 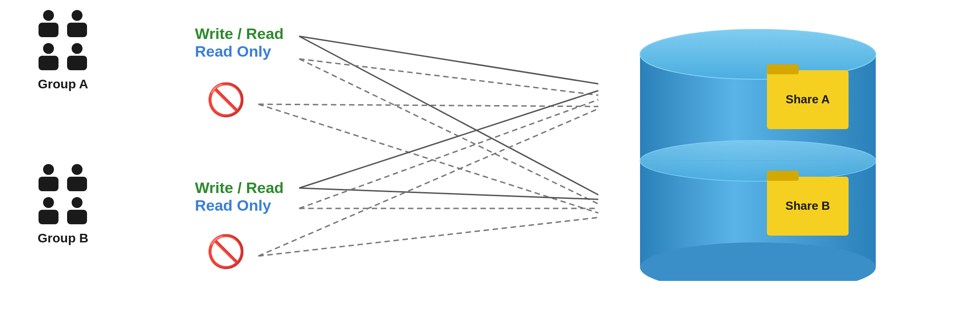 I want to click on group-b-people, so click(x=63, y=194).